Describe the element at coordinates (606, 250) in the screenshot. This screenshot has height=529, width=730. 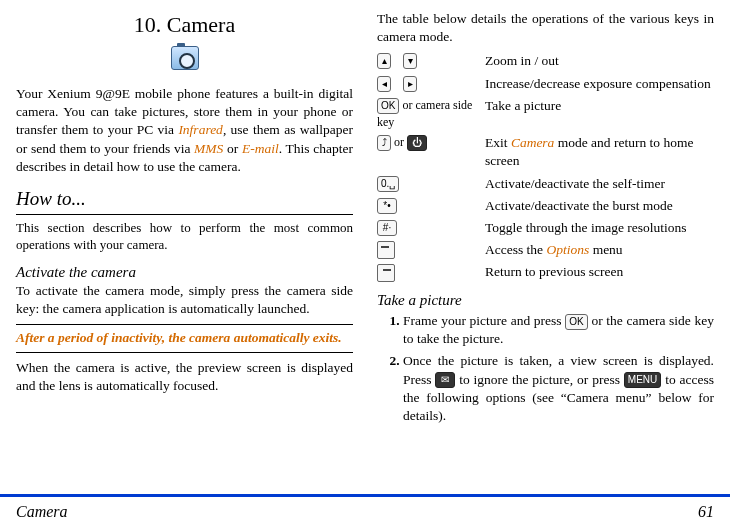
I see `options-post: menu` at that location.